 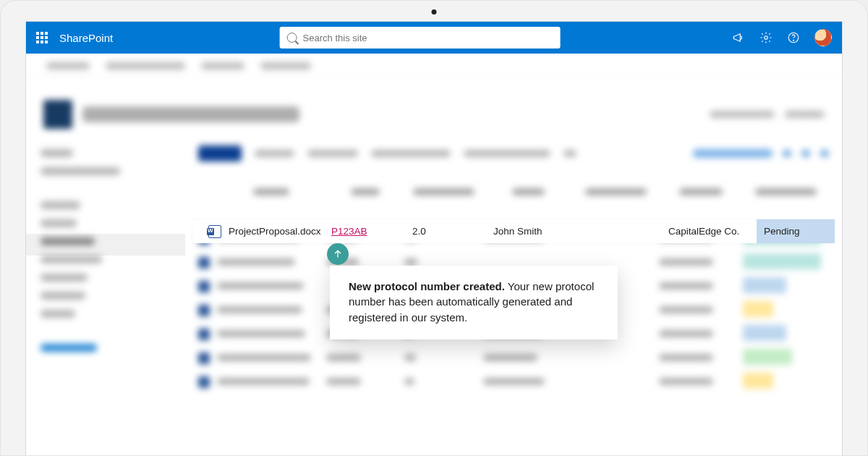 What do you see at coordinates (275, 232) in the screenshot?
I see `file-name: ProjectProposal.docx` at bounding box center [275, 232].